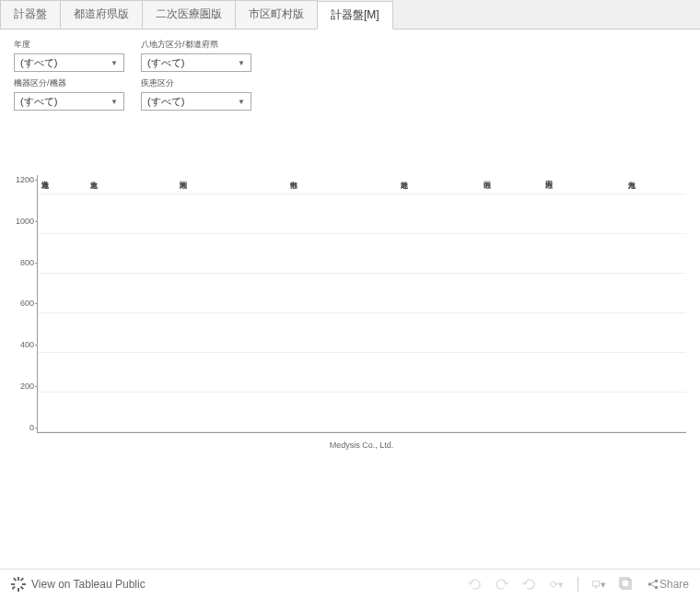  I want to click on region-label: 中国地方, so click(486, 147).